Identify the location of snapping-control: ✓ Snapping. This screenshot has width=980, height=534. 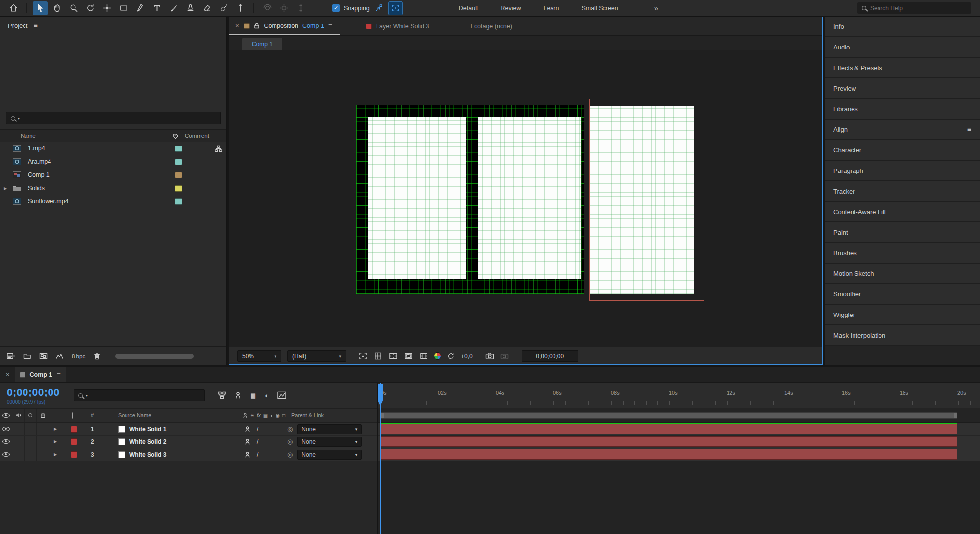
(351, 8).